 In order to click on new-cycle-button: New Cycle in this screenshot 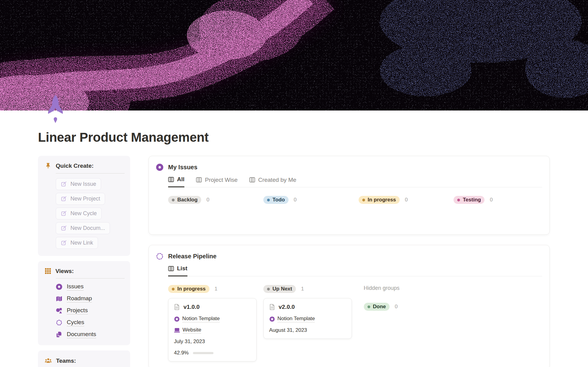, I will do `click(79, 214)`.